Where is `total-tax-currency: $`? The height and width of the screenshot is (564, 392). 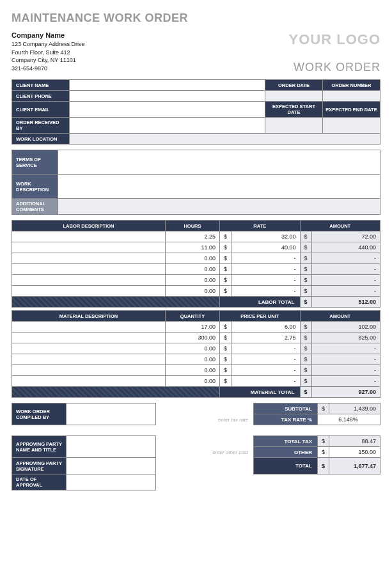
total-tax-currency: $ is located at coordinates (324, 441).